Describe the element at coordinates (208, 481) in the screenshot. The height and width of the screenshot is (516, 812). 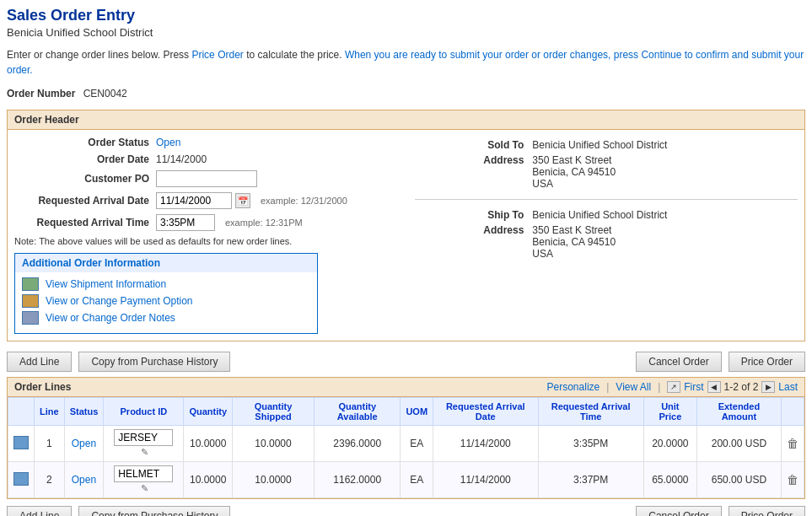
I see `cell-quantity-1: 10.0000` at that location.